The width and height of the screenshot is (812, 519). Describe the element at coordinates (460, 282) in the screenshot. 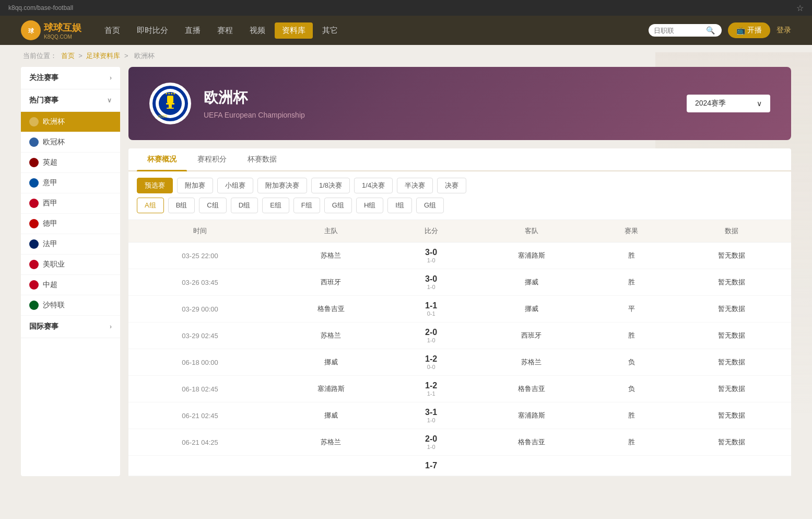

I see `table-row: 03-26 03:45 西班牙 3-0 1-0 挪威 胜 暂无数据` at that location.